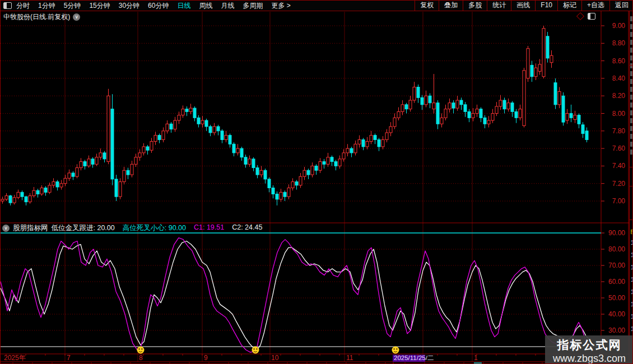 Image resolution: width=633 pixels, height=364 pixels. What do you see at coordinates (631, 188) in the screenshot?
I see `clipped-right-sidebar: 自 11111111` at bounding box center [631, 188].